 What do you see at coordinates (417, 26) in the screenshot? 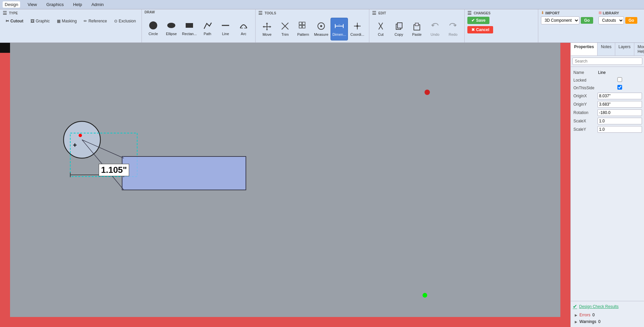
I see `edit-section: ☰ EDIT Cut Copy Paste` at bounding box center [417, 26].